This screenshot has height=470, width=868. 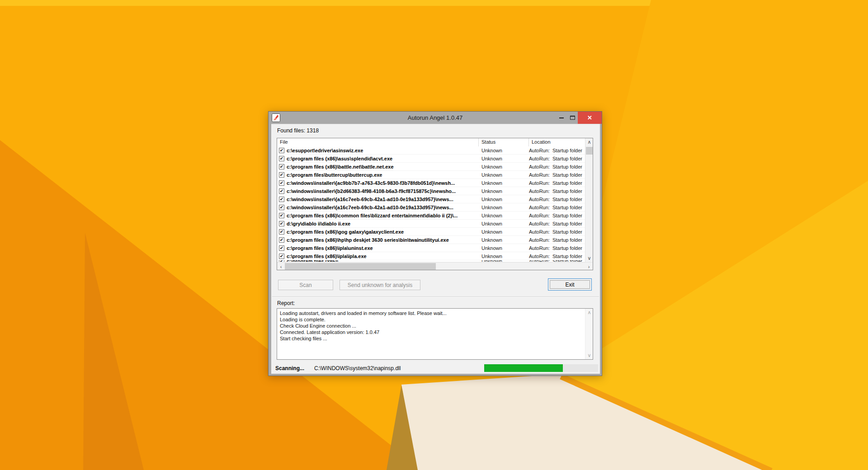 I want to click on scroll-left-icon: ‹, so click(x=281, y=267).